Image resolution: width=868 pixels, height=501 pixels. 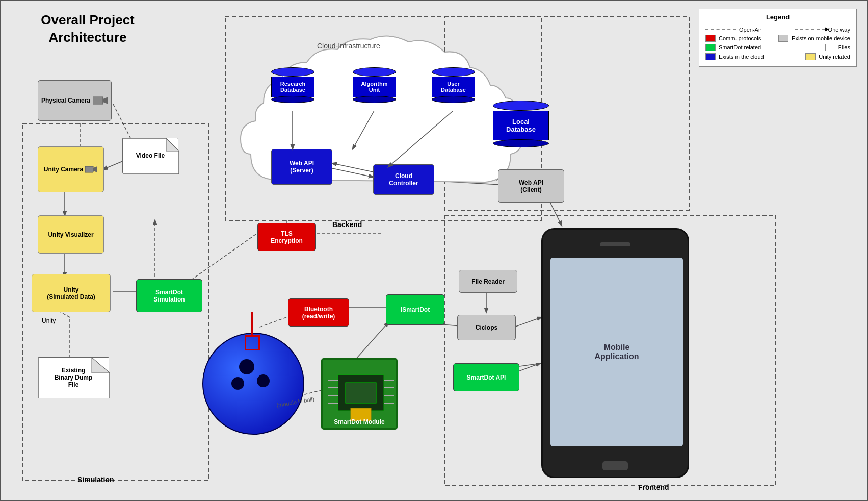 What do you see at coordinates (415, 310) in the screenshot?
I see `ismartdot: ISmartDot` at bounding box center [415, 310].